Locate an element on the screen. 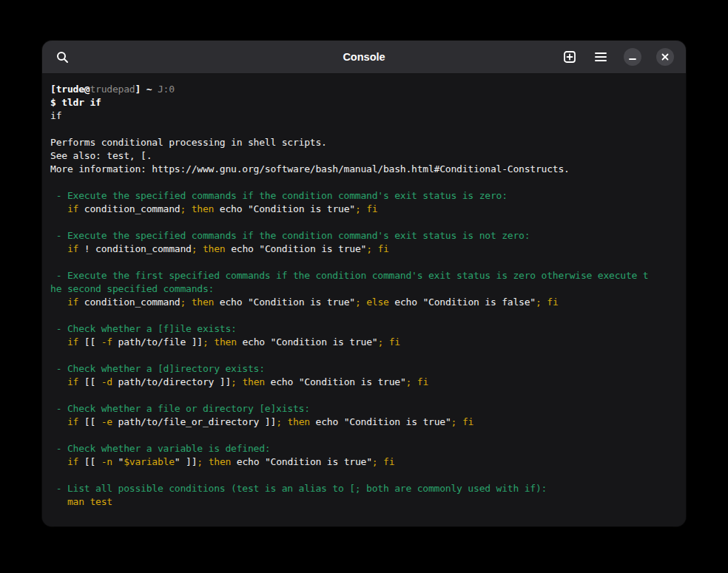  menu-button is located at coordinates (601, 57).